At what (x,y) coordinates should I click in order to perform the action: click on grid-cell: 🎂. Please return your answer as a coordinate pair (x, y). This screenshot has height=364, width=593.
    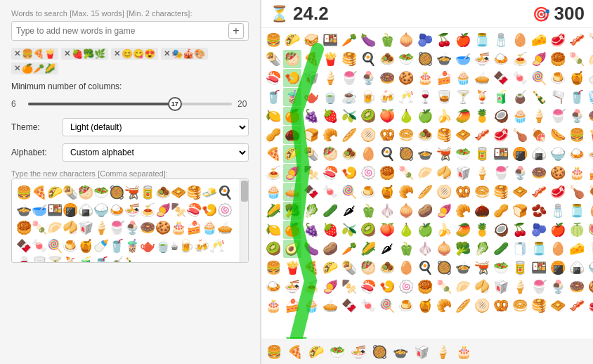
    Looking at the image, I should click on (425, 78).